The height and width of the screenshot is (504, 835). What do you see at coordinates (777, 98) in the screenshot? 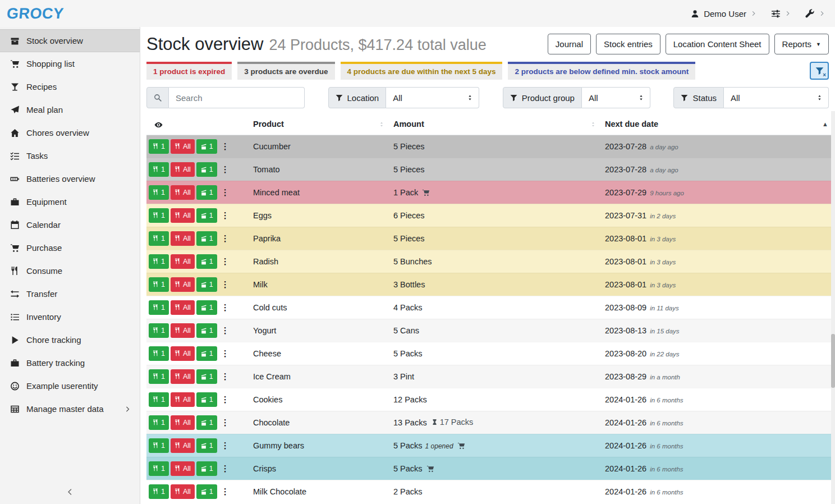
I see `status-select: All` at bounding box center [777, 98].